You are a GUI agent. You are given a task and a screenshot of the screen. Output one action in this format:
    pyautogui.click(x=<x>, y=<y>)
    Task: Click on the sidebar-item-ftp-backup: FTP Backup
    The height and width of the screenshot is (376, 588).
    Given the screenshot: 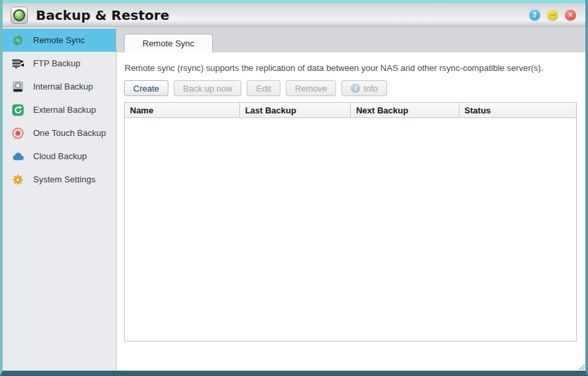 What is the action you would take?
    pyautogui.click(x=60, y=64)
    